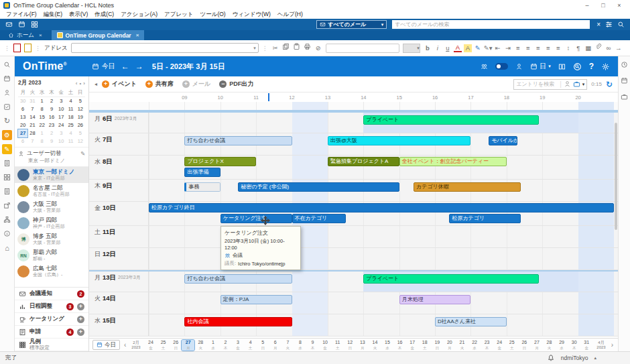 Image resolution: width=630 pixels, height=364 pixels. What do you see at coordinates (21, 15) in the screenshot?
I see `menu-item: ファイル(F)` at bounding box center [21, 15].